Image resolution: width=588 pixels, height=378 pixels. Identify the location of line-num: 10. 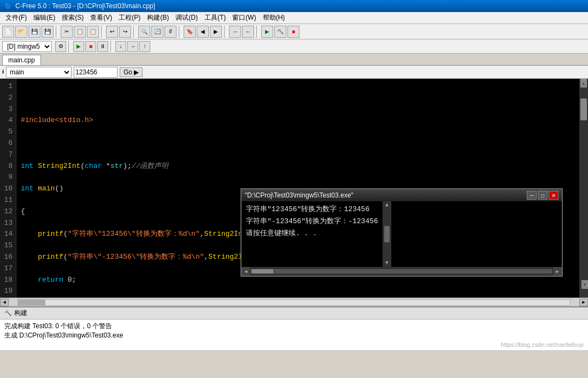
(8, 189).